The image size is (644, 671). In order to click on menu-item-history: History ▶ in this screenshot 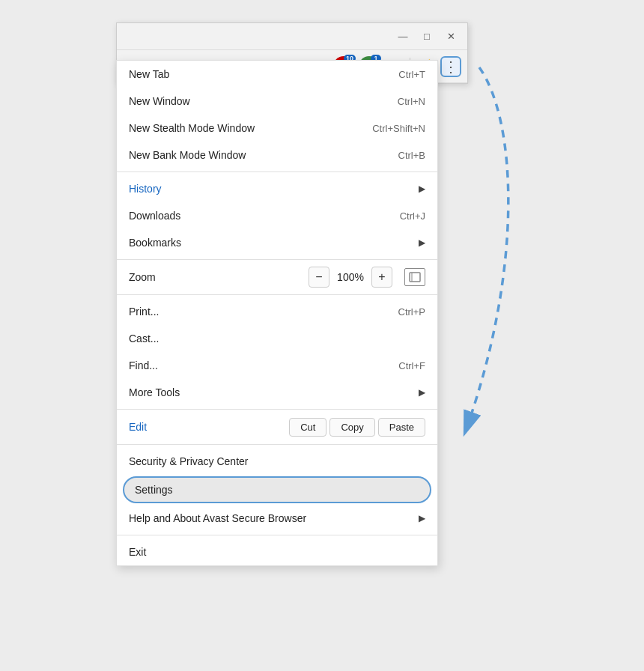, I will do `click(277, 189)`.